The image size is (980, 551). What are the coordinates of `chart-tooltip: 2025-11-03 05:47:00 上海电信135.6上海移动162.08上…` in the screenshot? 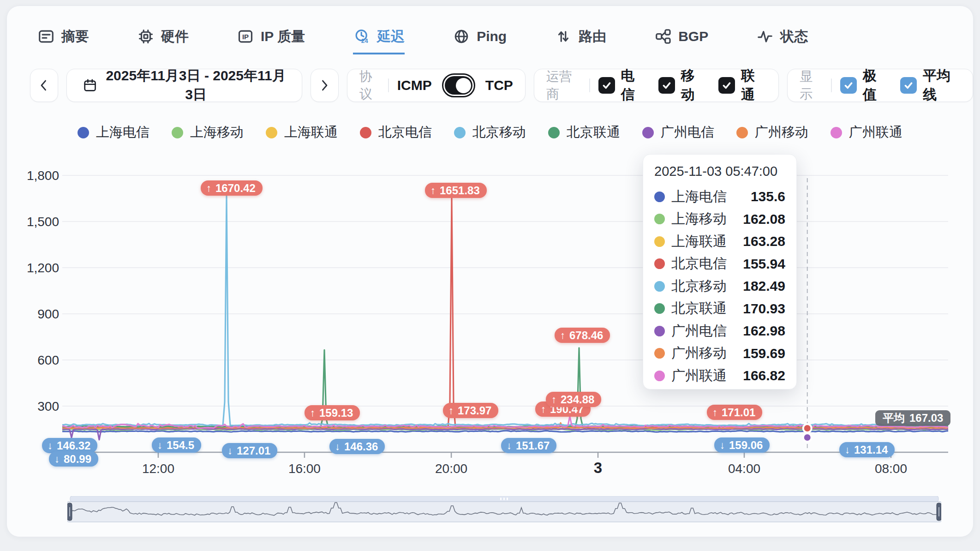 It's located at (720, 272).